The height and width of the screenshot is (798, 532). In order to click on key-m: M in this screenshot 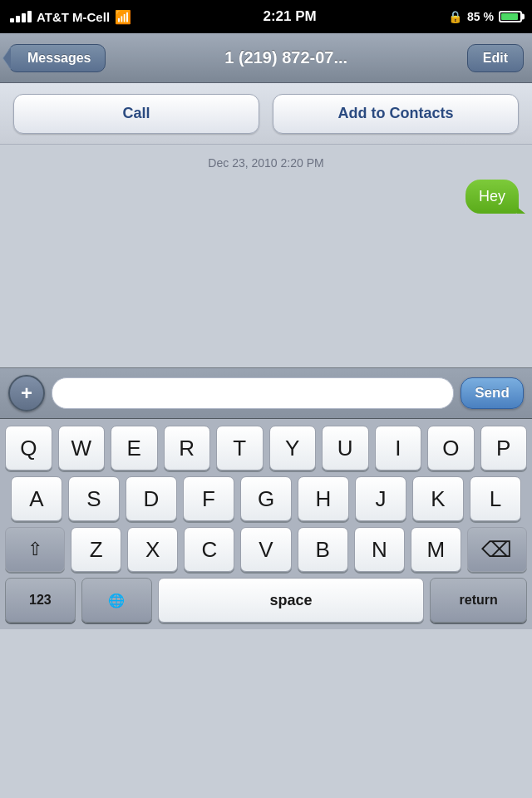, I will do `click(436, 549)`.